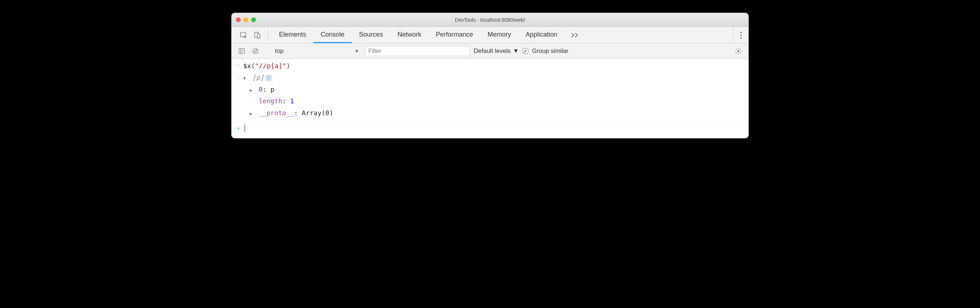  What do you see at coordinates (490, 114) in the screenshot?
I see `object-entry: ▶ __proto__: Array(0)` at bounding box center [490, 114].